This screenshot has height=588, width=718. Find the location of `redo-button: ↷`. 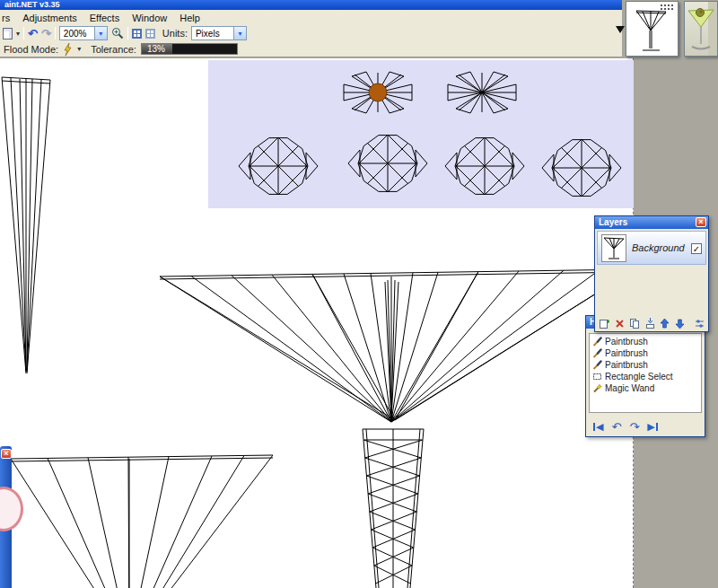

redo-button: ↷ is located at coordinates (47, 34).